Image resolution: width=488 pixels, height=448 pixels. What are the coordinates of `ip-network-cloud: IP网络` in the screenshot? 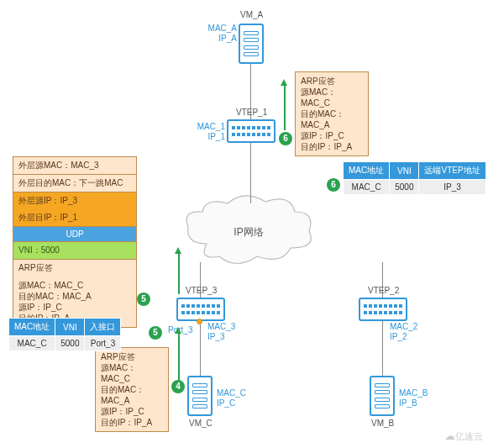 It's located at (249, 234).